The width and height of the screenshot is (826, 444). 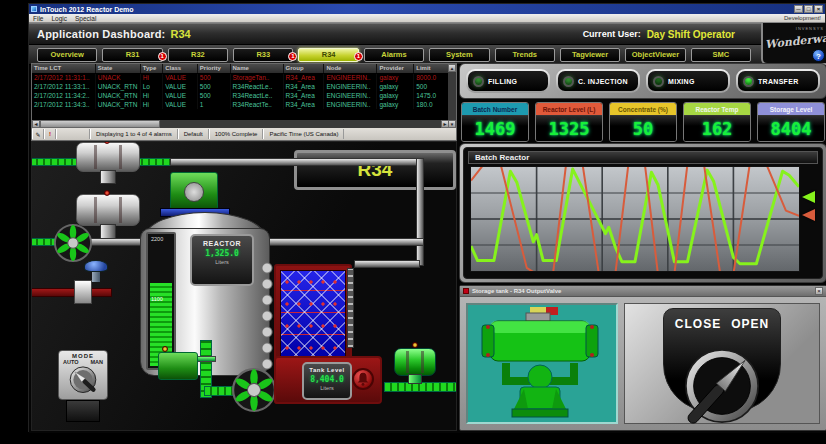 What do you see at coordinates (67, 55) in the screenshot?
I see `tab-overview: Overview` at bounding box center [67, 55].